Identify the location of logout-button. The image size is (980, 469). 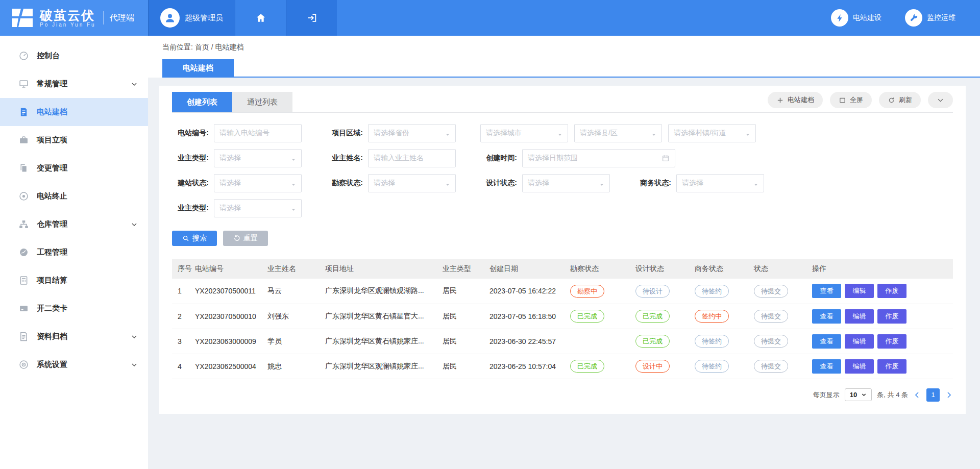
(311, 18).